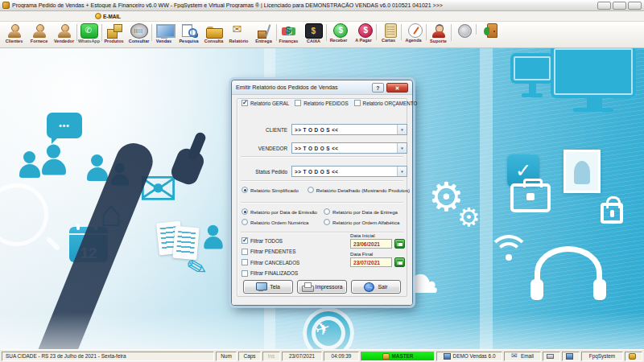 The image size is (644, 362). I want to click on filter-checkbox: Filtrar FINALIZADOS, so click(270, 274).